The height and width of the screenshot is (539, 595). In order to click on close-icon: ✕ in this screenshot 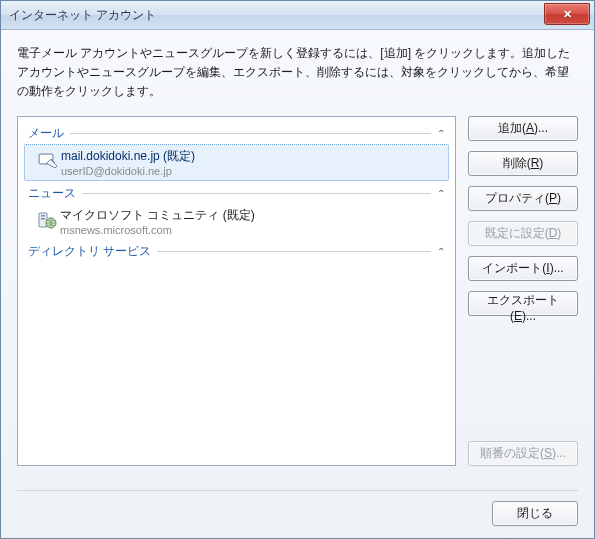, I will do `click(568, 14)`.